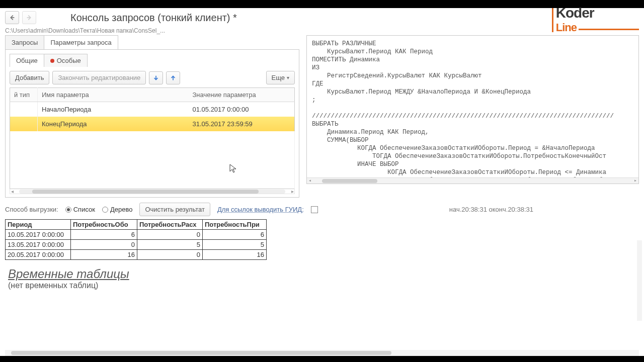  What do you see at coordinates (104, 225) in the screenshot?
I see `result-header: ПотребностьОбо` at bounding box center [104, 225].